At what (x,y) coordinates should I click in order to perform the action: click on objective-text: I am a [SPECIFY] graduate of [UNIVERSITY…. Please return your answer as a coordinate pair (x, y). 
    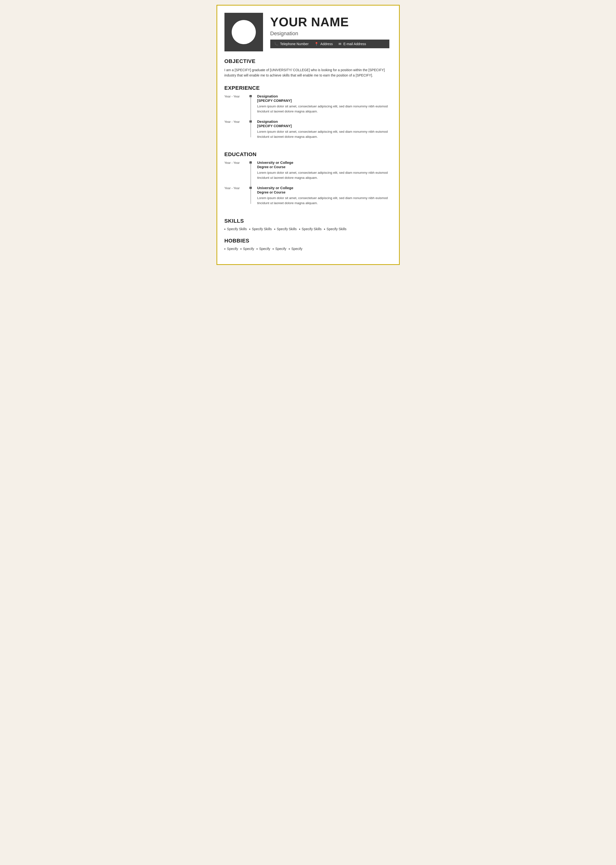
    Looking at the image, I should click on (307, 73).